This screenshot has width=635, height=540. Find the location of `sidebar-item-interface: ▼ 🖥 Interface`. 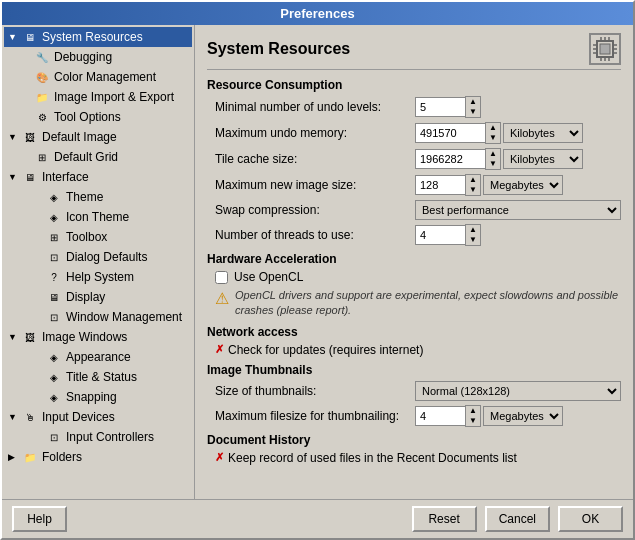

sidebar-item-interface: ▼ 🖥 Interface is located at coordinates (98, 177).